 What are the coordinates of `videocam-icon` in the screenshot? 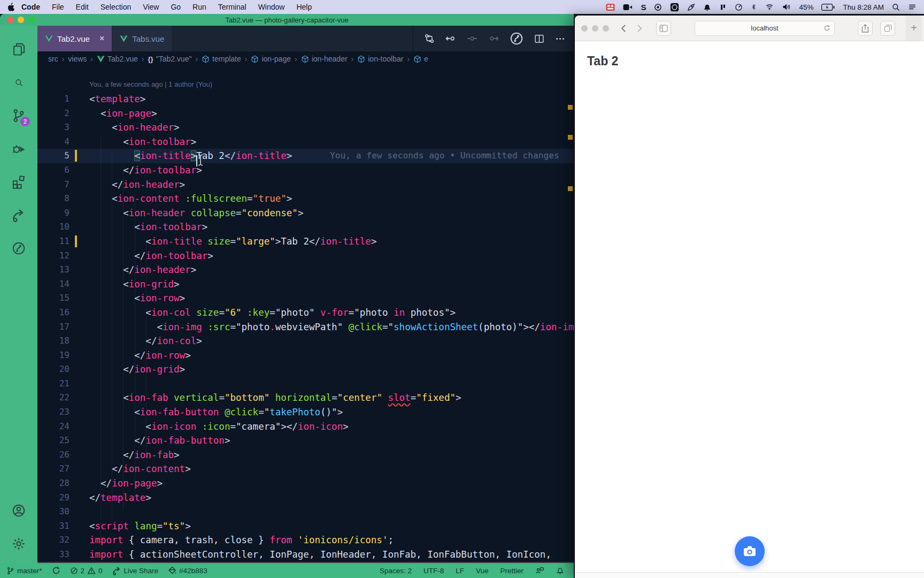 It's located at (628, 7).